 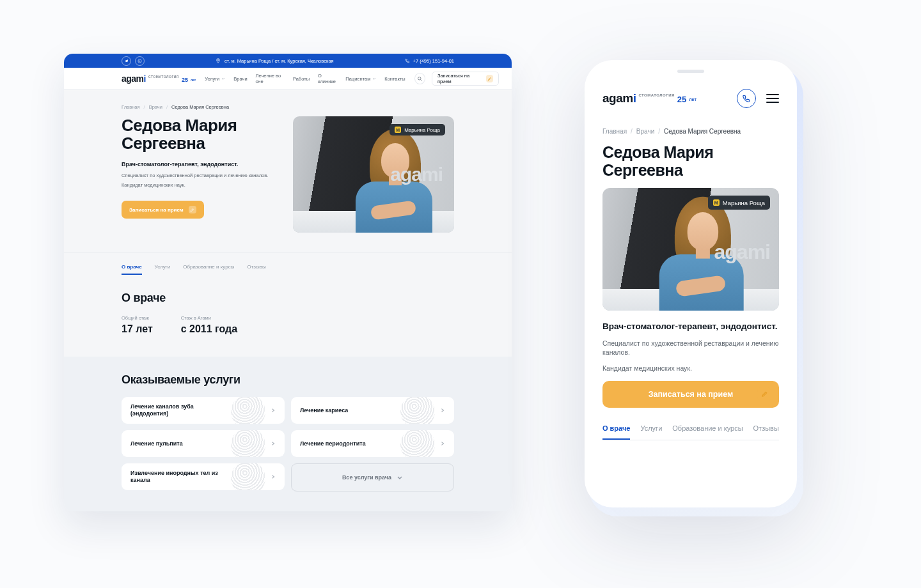 I want to click on search-icon, so click(x=420, y=79).